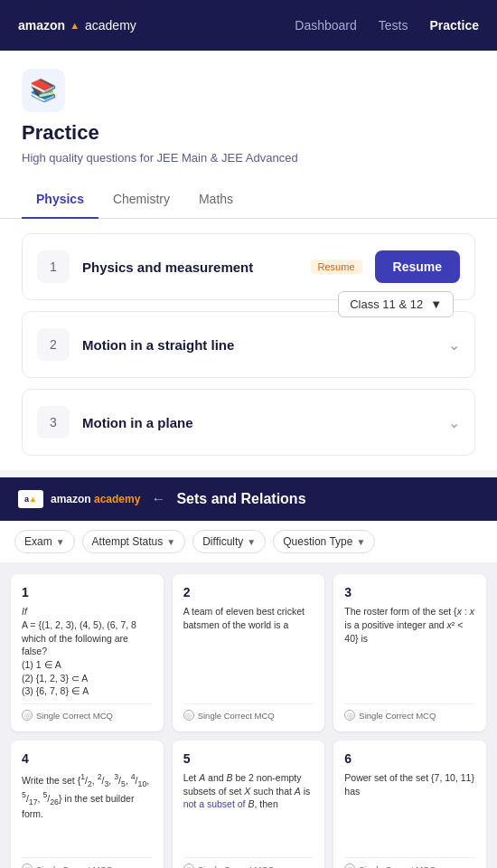 The width and height of the screenshot is (497, 868). What do you see at coordinates (186, 268) in the screenshot?
I see `chapter-name: Physics and measurement` at bounding box center [186, 268].